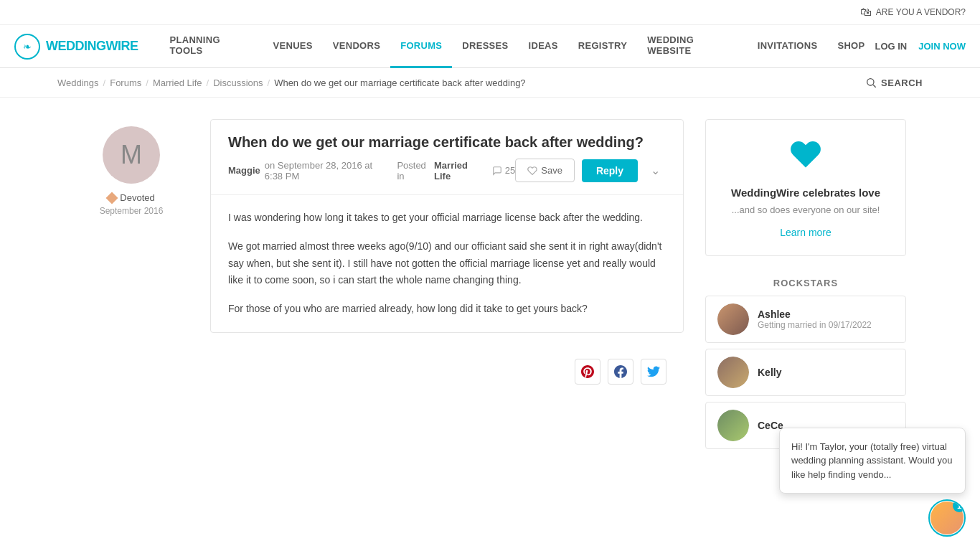  I want to click on breadcrumb-weddings: Weddings, so click(78, 83).